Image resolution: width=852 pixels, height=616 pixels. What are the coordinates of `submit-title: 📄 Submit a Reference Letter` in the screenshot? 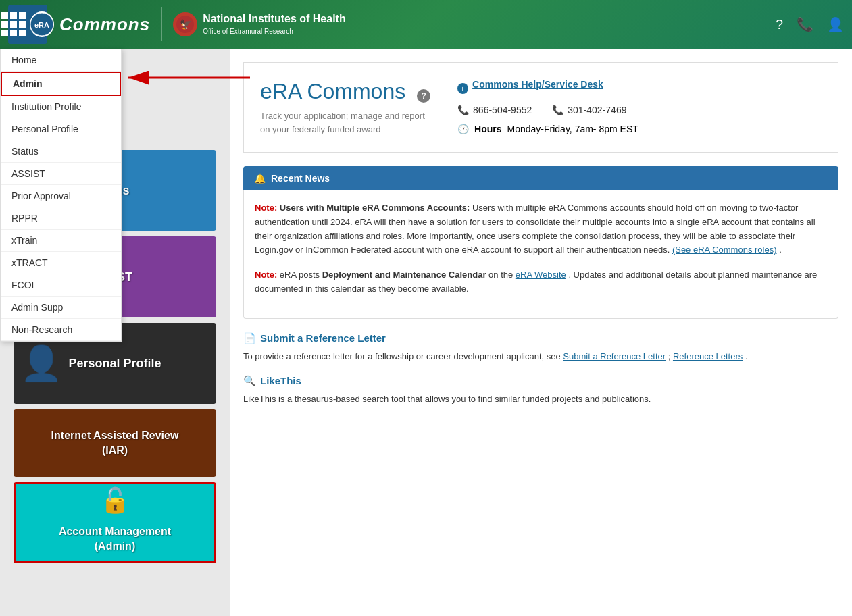 It's located at (541, 338).